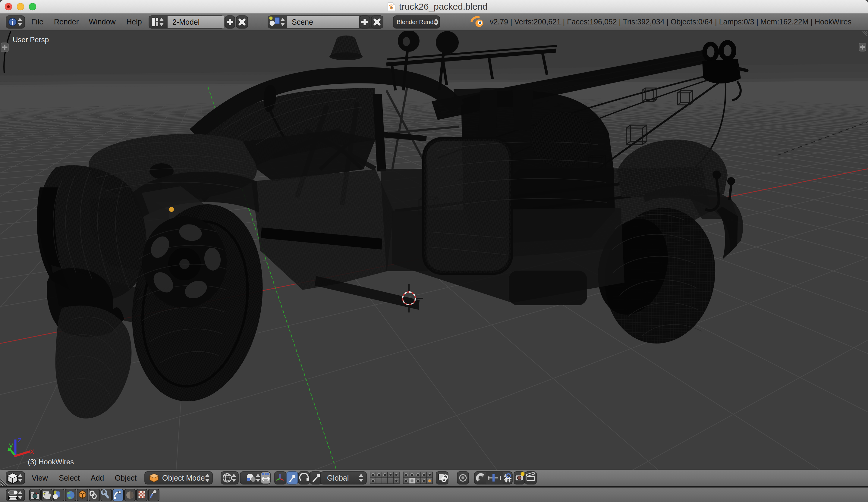 This screenshot has height=502, width=868. I want to click on svg-text: Blender Render, so click(418, 22).